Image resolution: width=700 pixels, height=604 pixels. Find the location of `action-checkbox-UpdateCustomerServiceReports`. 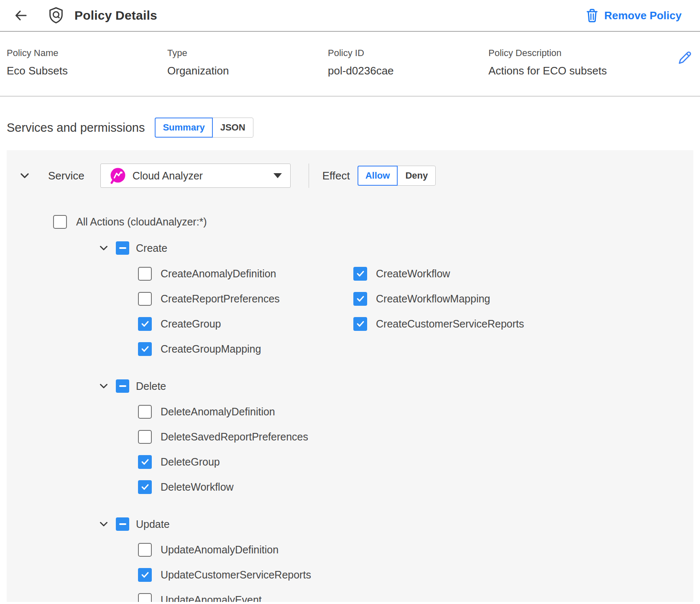

action-checkbox-UpdateCustomerServiceReports is located at coordinates (145, 575).